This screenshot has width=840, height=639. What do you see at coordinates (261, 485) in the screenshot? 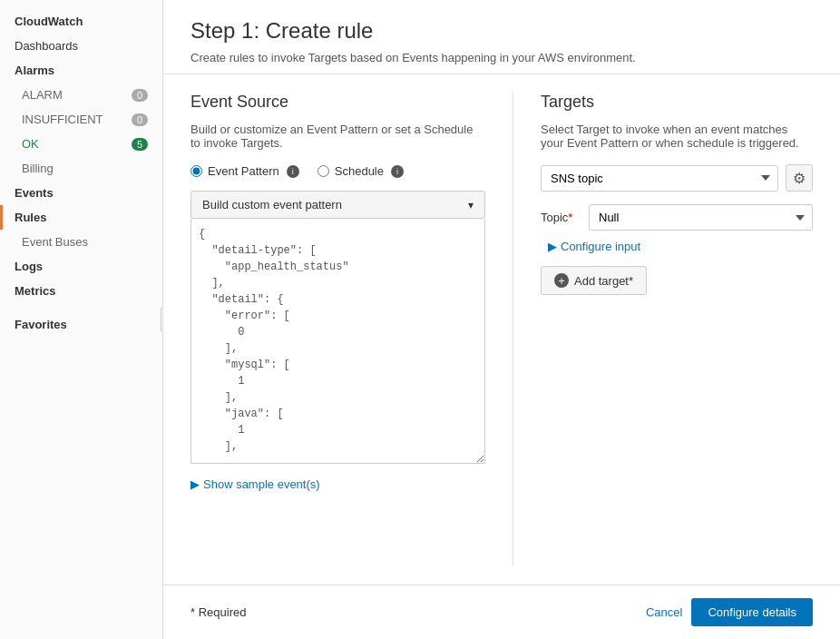
I see `show-sample-label: Show sample event(s)` at bounding box center [261, 485].